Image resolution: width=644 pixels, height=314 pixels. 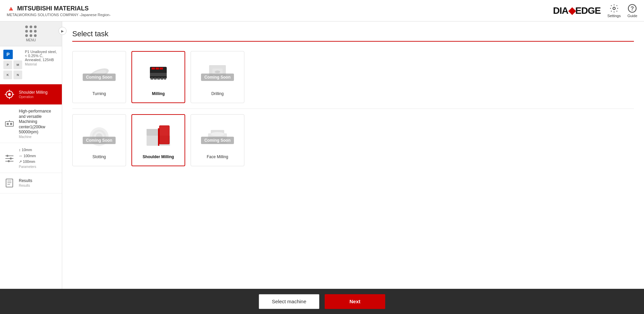 What do you see at coordinates (353, 77) in the screenshot?
I see `task-row-1: Coming Soon Turning` at bounding box center [353, 77].